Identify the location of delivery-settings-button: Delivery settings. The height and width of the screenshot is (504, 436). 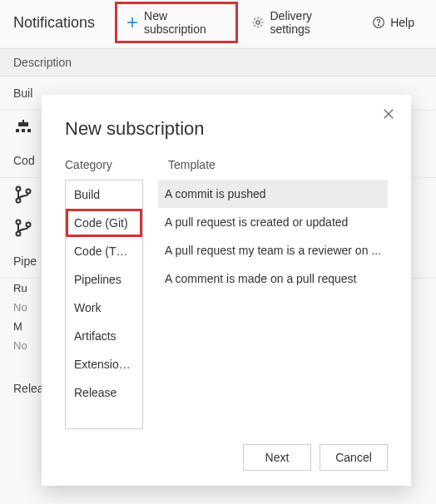
(301, 22).